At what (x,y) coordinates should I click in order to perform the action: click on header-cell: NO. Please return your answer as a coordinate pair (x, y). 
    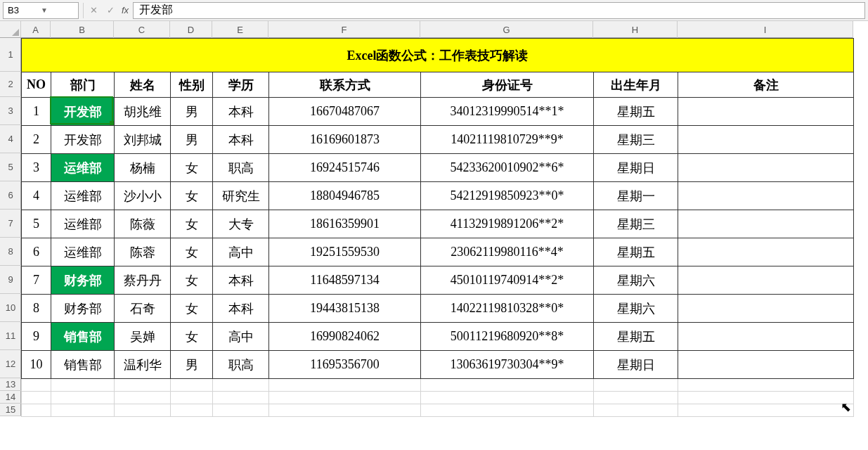
    Looking at the image, I should click on (37, 85).